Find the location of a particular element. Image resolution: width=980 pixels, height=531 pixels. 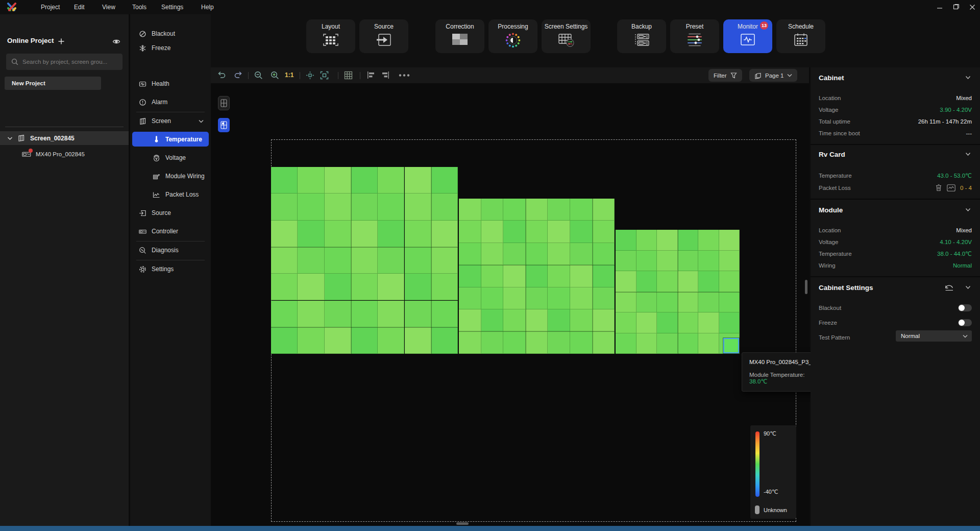

tree-item-screen: Screen_002845 is located at coordinates (64, 138).